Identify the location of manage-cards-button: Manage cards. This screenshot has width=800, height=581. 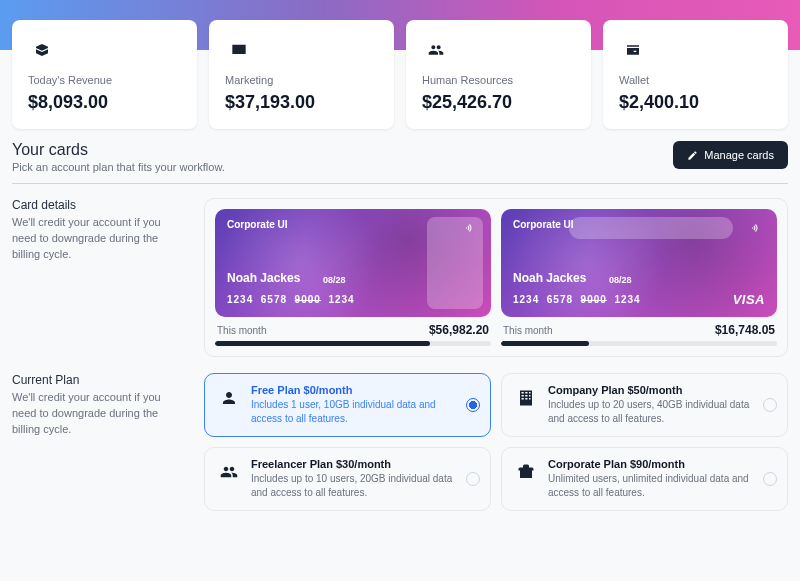
(730, 155).